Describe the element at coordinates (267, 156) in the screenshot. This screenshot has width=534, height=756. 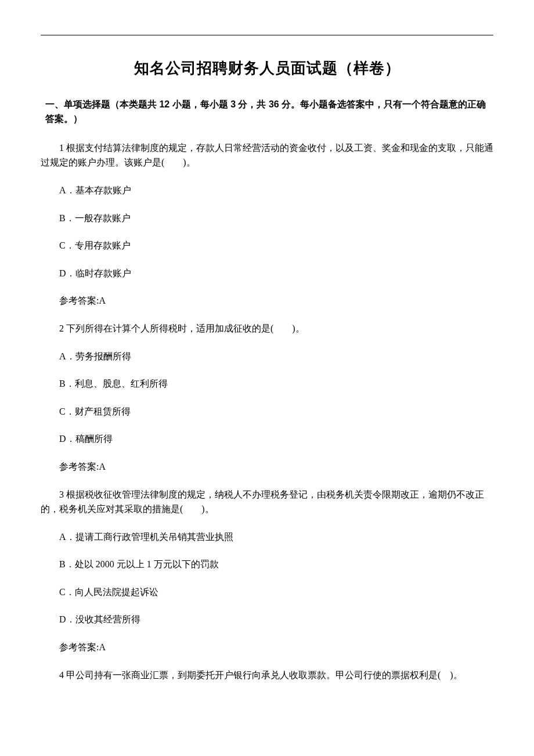
I see `question-stem: 1 根据支付结算法律制度的规定，存款人日常经营活动的资金收付，以及工资、奖金和现…` at that location.